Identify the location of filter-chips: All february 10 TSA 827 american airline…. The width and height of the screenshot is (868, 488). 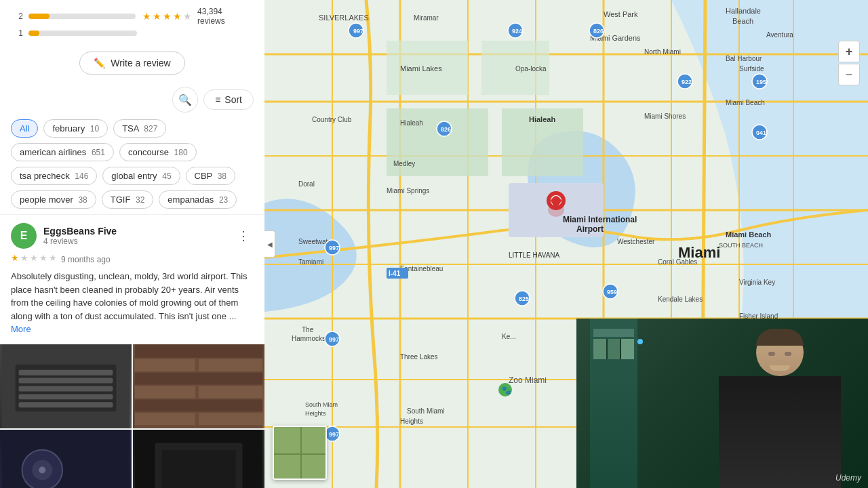
(132, 167).